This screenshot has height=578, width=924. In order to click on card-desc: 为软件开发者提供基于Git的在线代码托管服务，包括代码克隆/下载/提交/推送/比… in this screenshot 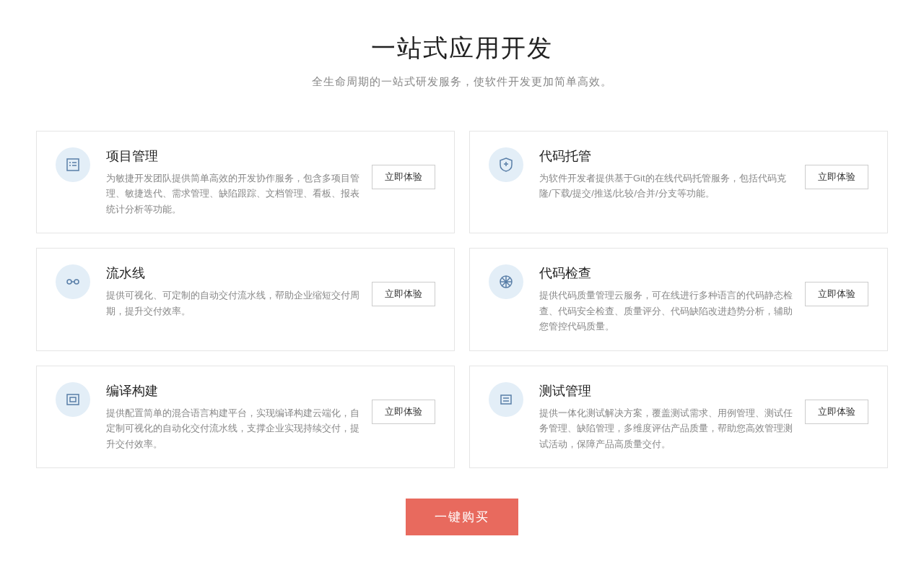, I will do `click(667, 186)`.